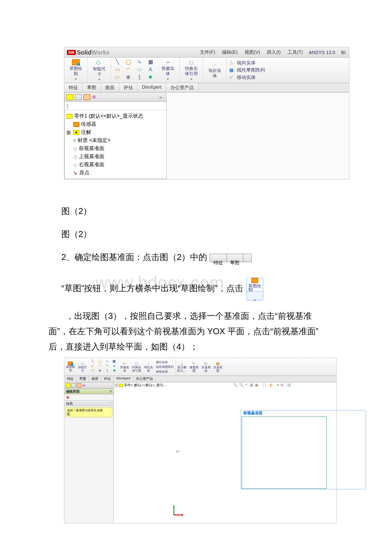 This screenshot has height=555, width=392. I want to click on tree-right-plane: ◇右视基准面, so click(115, 165).